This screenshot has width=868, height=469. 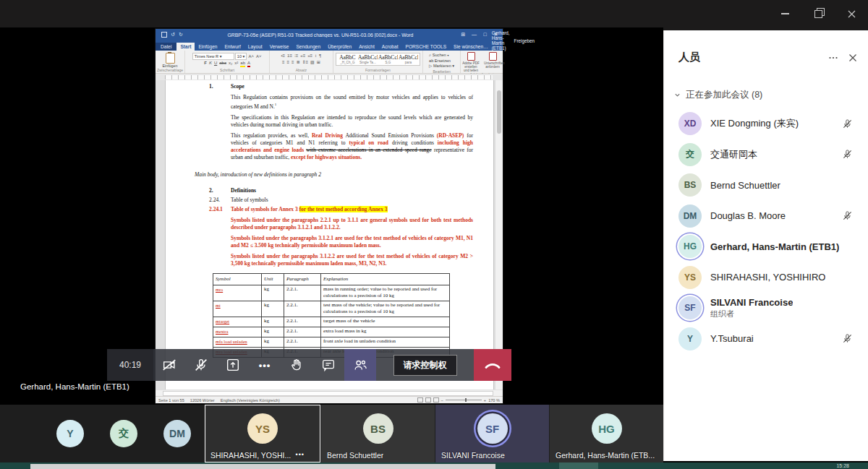 I want to click on ribbon-display-options-icon: ⊞, so click(x=463, y=35).